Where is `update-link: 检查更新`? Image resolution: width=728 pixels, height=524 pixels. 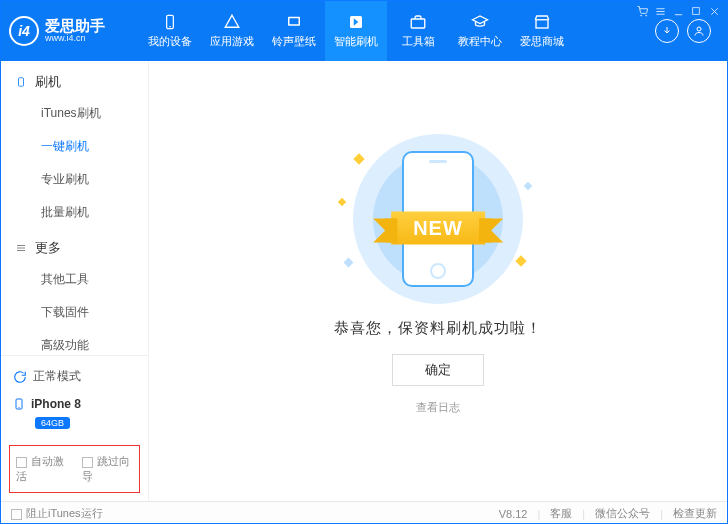
update-link: 检查更新 is located at coordinates (695, 514).